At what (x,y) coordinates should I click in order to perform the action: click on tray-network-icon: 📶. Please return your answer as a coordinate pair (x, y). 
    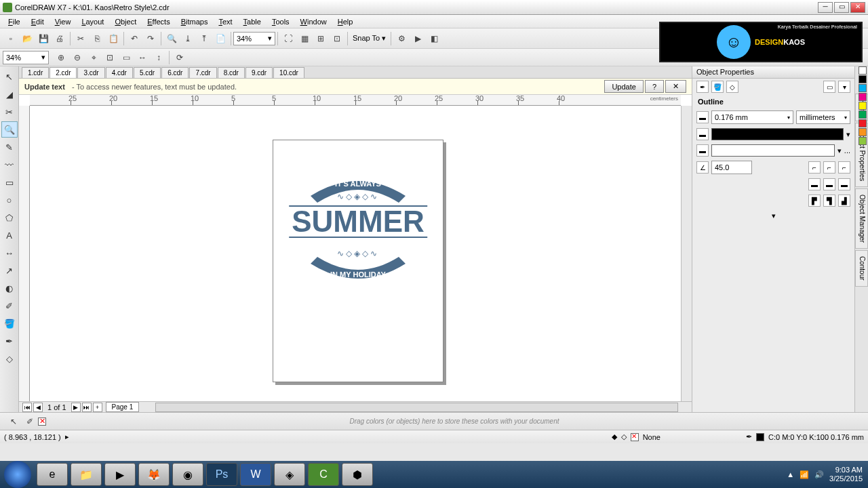
    Looking at the image, I should click on (804, 474).